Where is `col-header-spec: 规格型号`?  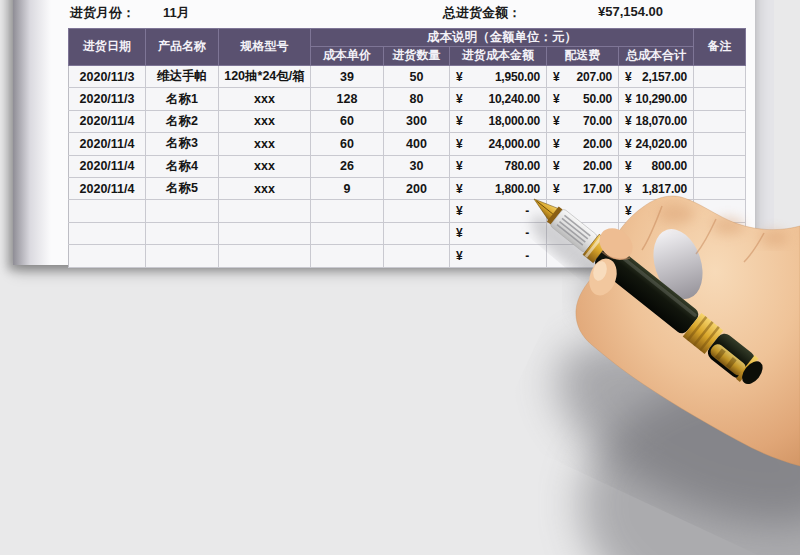 col-header-spec: 规格型号 is located at coordinates (265, 48).